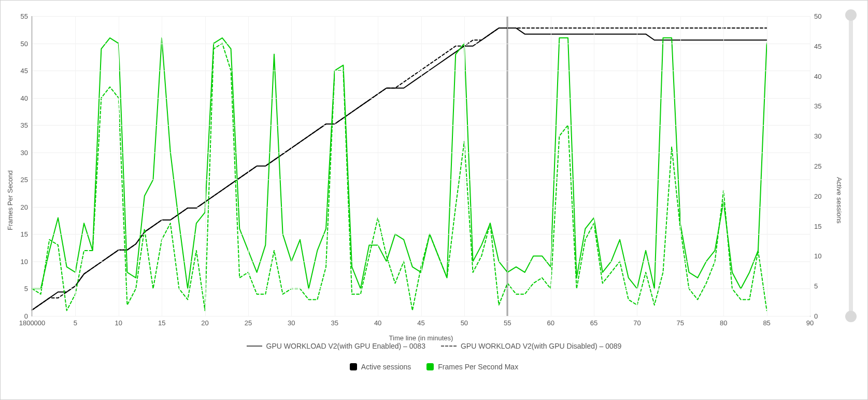 The height and width of the screenshot is (400, 868). What do you see at coordinates (818, 106) in the screenshot?
I see `y-right-tick: 35` at bounding box center [818, 106].